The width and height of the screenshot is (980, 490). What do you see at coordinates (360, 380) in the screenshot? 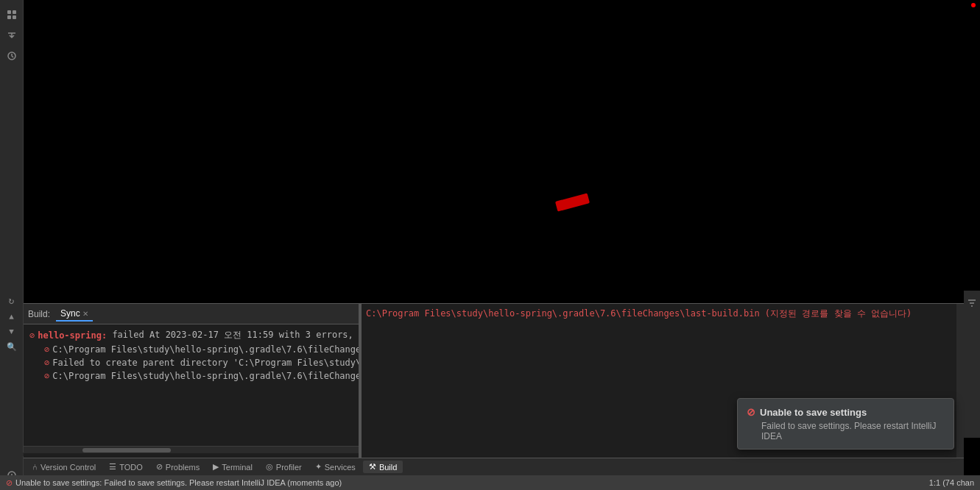
I see `panel-splitter` at bounding box center [360, 380].